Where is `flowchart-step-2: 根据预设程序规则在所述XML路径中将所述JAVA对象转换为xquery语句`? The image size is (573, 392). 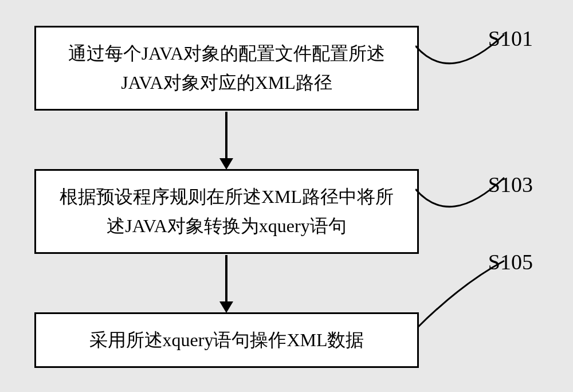
flowchart-step-2: 根据预设程序规则在所述XML路径中将所述JAVA对象转换为xquery语句 is located at coordinates (227, 211).